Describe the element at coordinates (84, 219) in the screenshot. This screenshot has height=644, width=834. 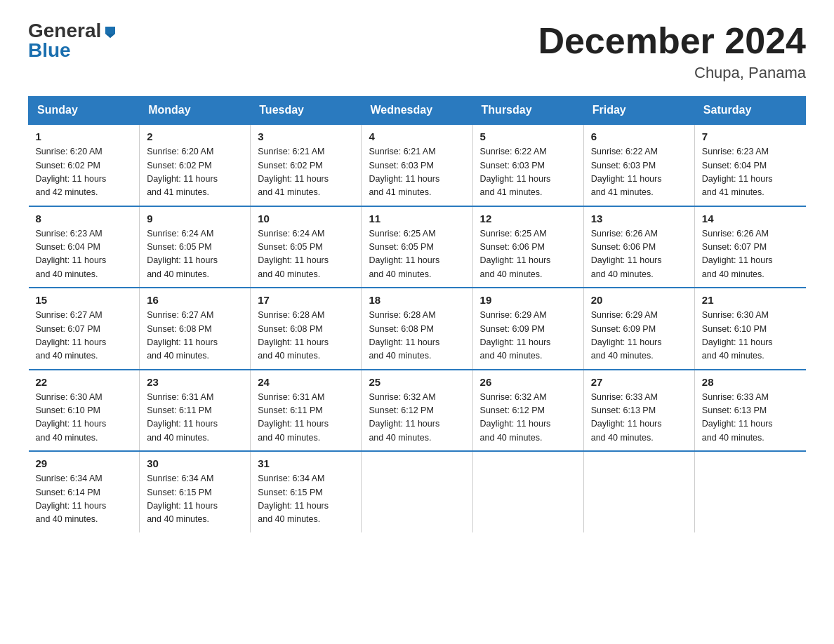
I see `day-number: 8` at that location.